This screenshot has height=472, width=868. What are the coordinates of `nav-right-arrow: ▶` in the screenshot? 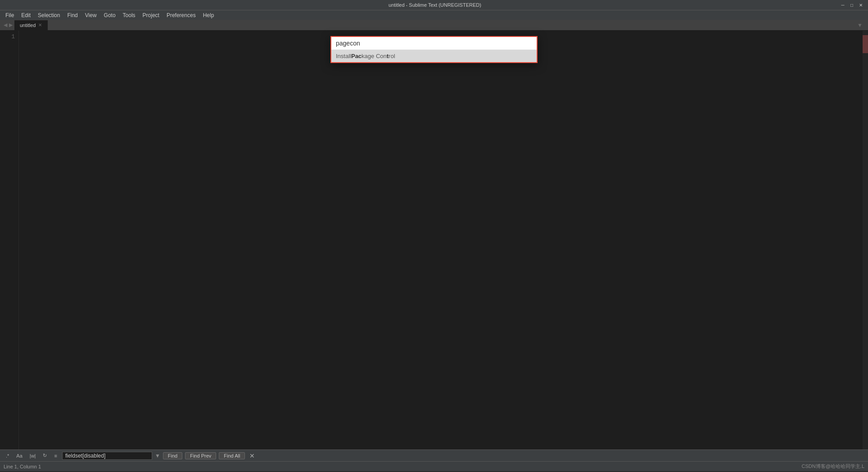 It's located at (11, 25).